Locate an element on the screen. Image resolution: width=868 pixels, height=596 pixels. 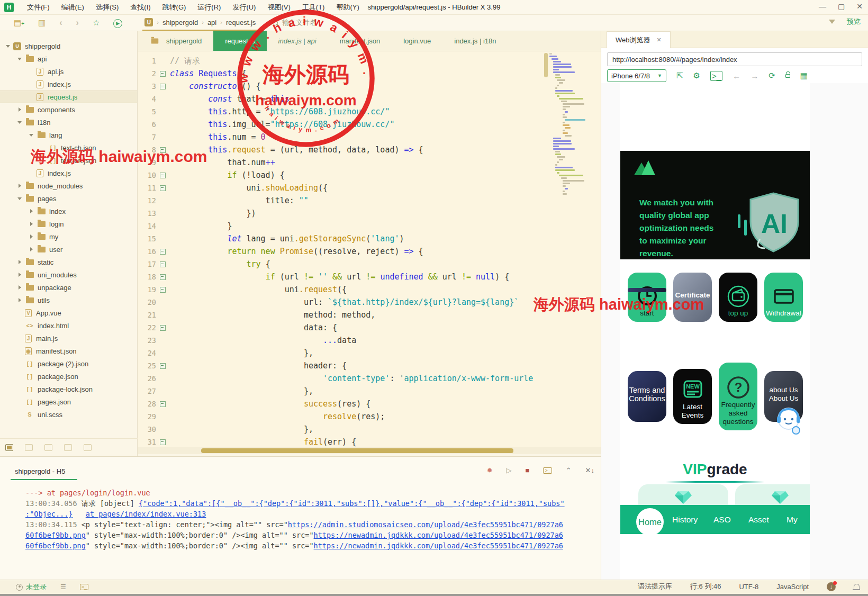
tile-terms-conditions: Terms and Conditions is located at coordinates (647, 396).